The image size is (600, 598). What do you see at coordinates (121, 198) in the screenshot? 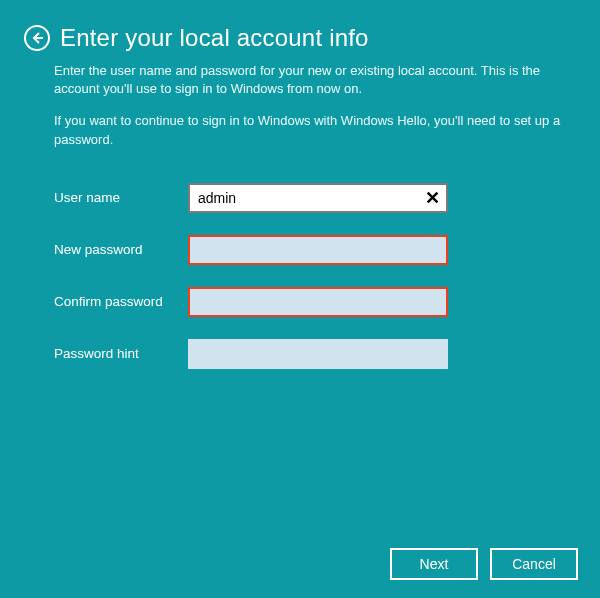
I see `username-label: User name` at bounding box center [121, 198].